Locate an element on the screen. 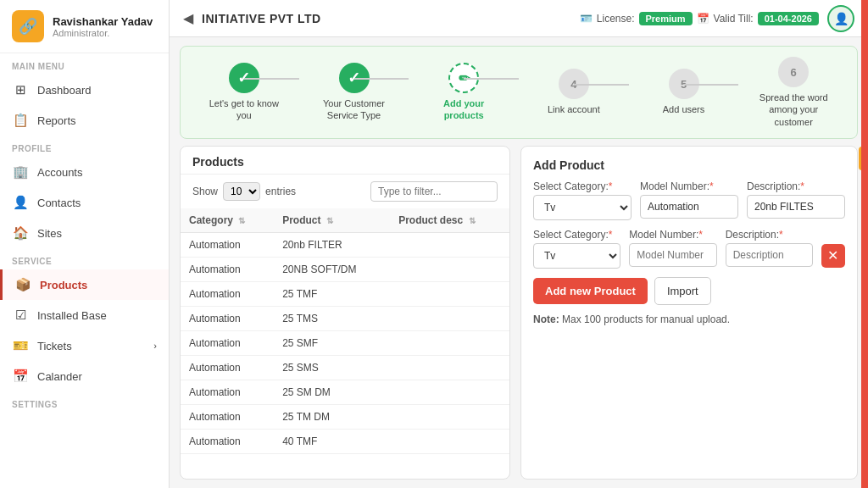  sidebar-item-reports: 📋 Reports is located at coordinates (85, 120).